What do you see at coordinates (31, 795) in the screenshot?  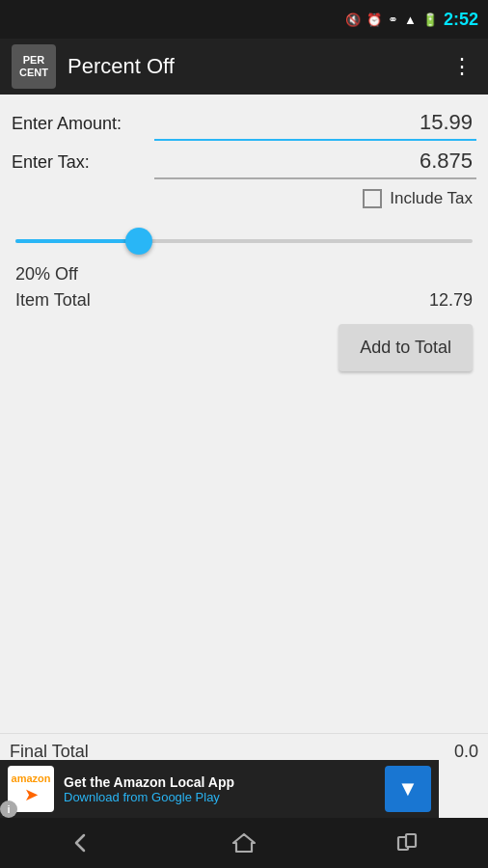 I see `amazon-arrow-icon: ➤` at bounding box center [31, 795].